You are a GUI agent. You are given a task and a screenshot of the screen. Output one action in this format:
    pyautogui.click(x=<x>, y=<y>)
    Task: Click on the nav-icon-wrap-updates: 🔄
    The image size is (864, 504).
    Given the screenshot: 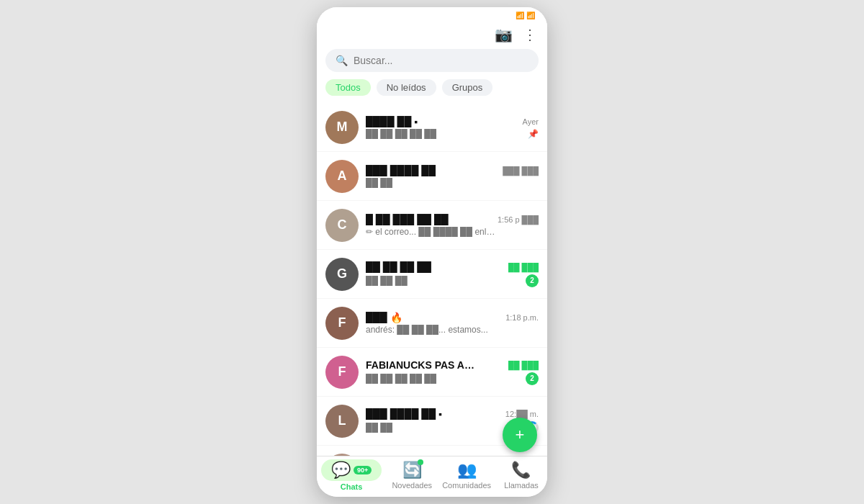 What is the action you would take?
    pyautogui.click(x=412, y=470)
    